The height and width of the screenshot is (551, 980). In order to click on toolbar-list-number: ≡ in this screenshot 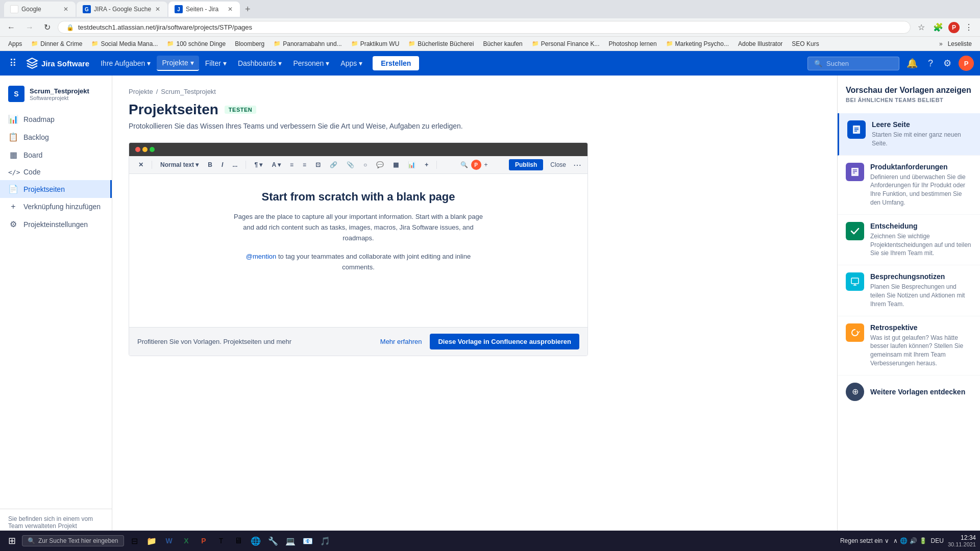, I will do `click(304, 165)`.